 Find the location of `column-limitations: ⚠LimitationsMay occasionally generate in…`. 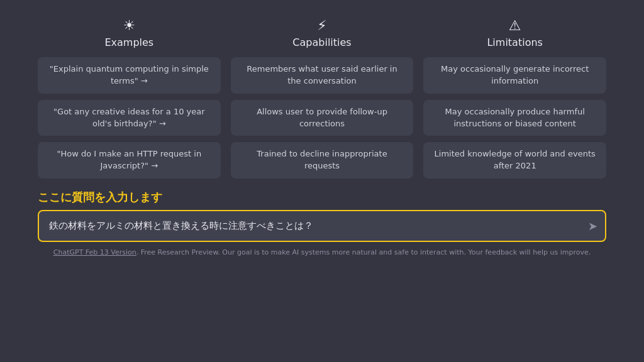

column-limitations: ⚠LimitationsMay occasionally generate in… is located at coordinates (514, 99).